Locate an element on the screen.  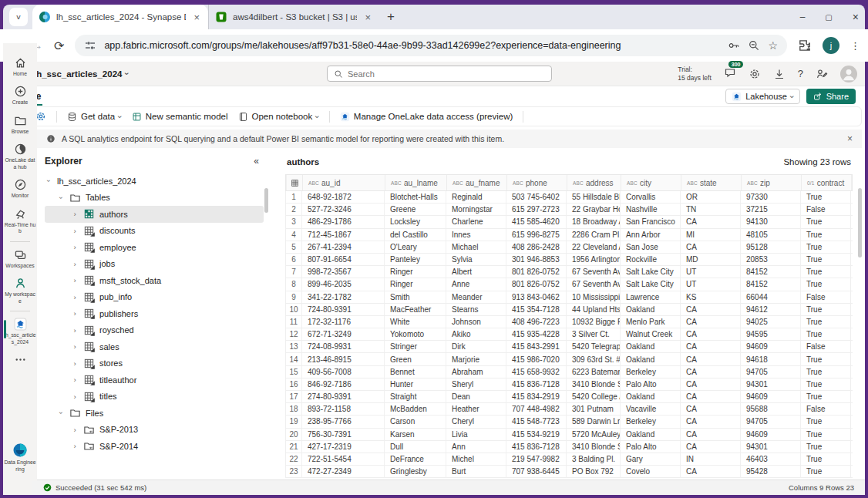
tree-table-titles: ›titles is located at coordinates (154, 397).